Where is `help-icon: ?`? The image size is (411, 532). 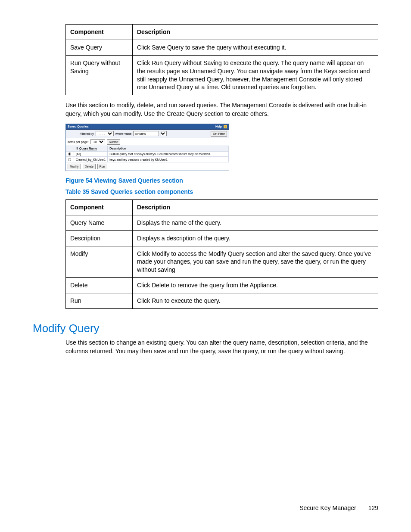 help-icon: ? is located at coordinates (225, 127).